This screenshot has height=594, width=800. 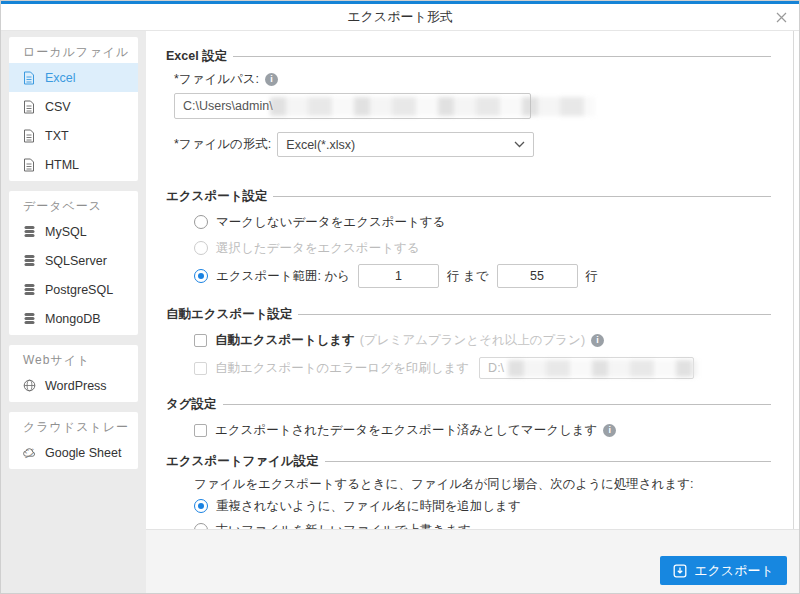 I want to click on sidebar-item-mysql: MySQL, so click(x=74, y=232).